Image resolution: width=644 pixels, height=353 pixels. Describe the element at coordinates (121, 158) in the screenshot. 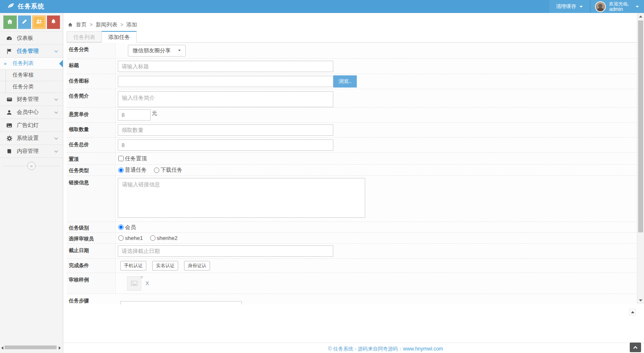

I see `pin-task-checkbox` at that location.